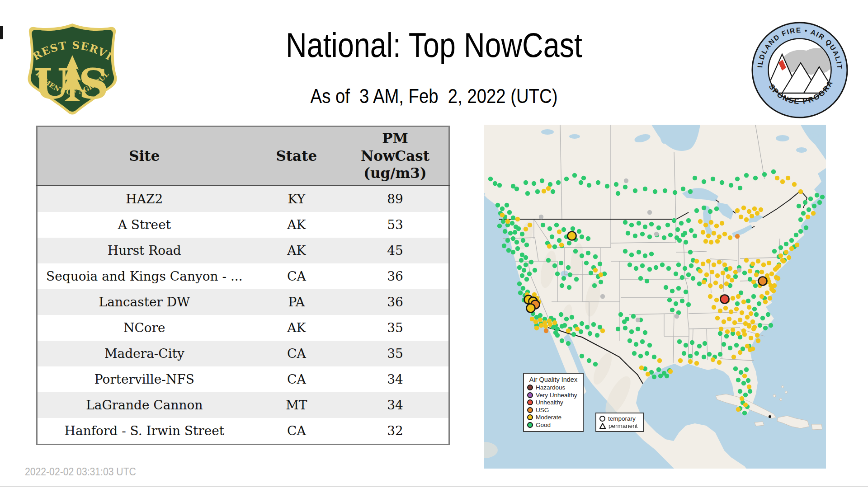 The image size is (868, 488). I want to click on aqi-legend-label: USG, so click(542, 410).